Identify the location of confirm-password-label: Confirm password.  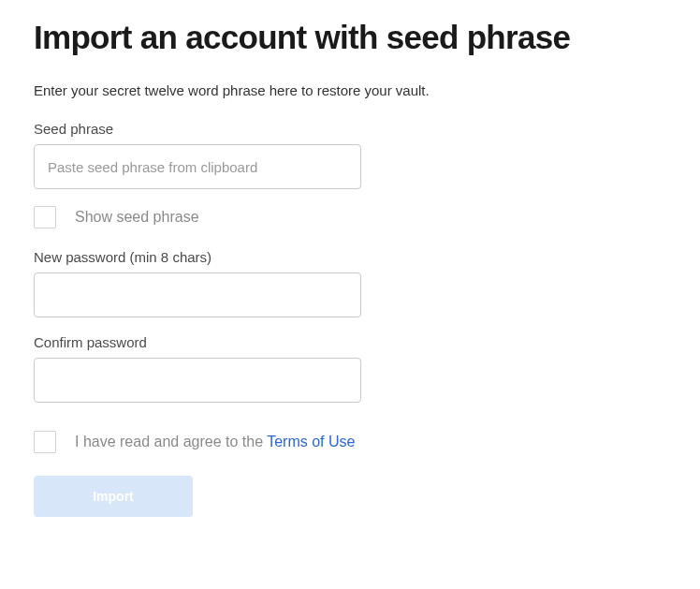
(350, 343).